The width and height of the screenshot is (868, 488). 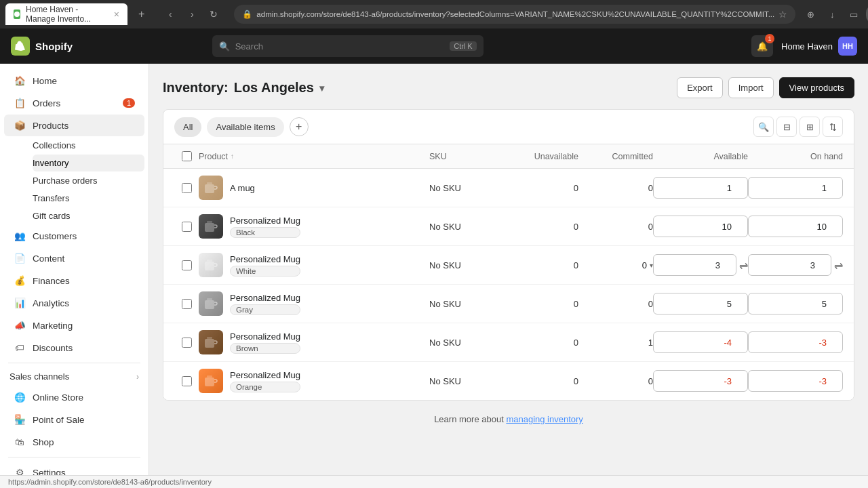 What do you see at coordinates (141, 14) in the screenshot?
I see `new-tab-button: +` at bounding box center [141, 14].